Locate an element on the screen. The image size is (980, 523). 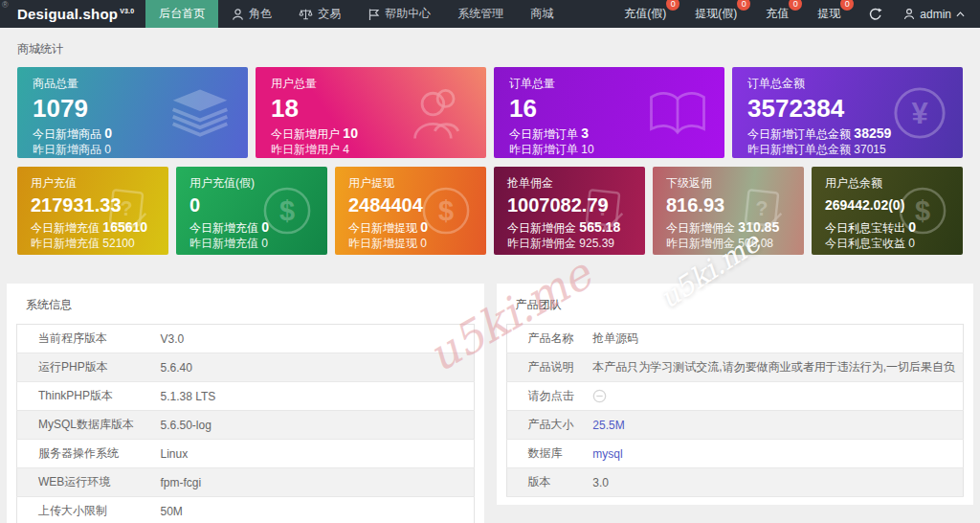
card-value: 3572384 is located at coordinates (848, 108).